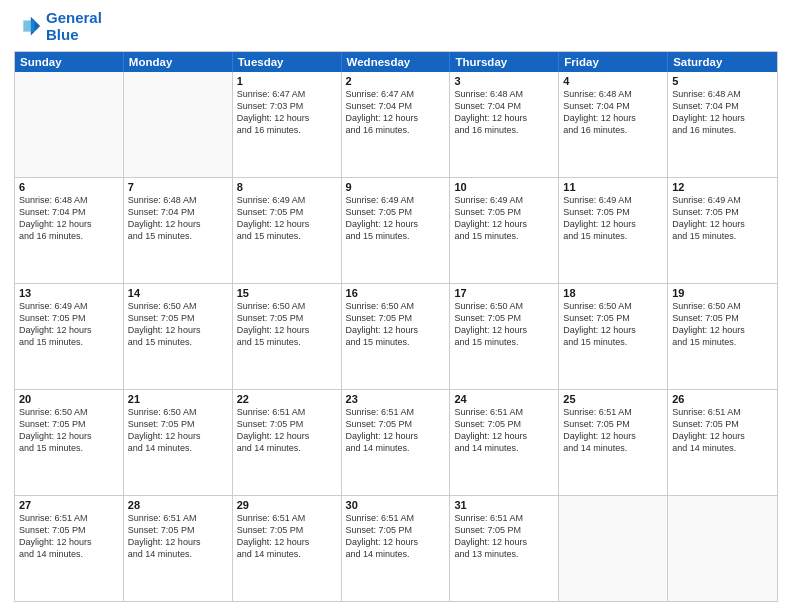 This screenshot has height=612, width=792. Describe the element at coordinates (722, 336) in the screenshot. I see `calendar-day: 19Sunrise: 6:50 AM Sunset: 7:05 PM Dayli…` at that location.